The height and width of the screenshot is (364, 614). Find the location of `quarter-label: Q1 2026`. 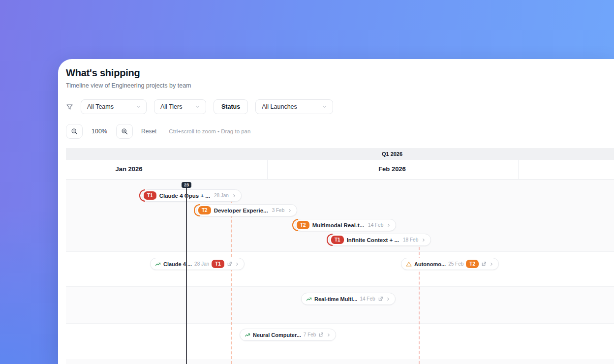

quarter-label: Q1 2026 is located at coordinates (392, 154).